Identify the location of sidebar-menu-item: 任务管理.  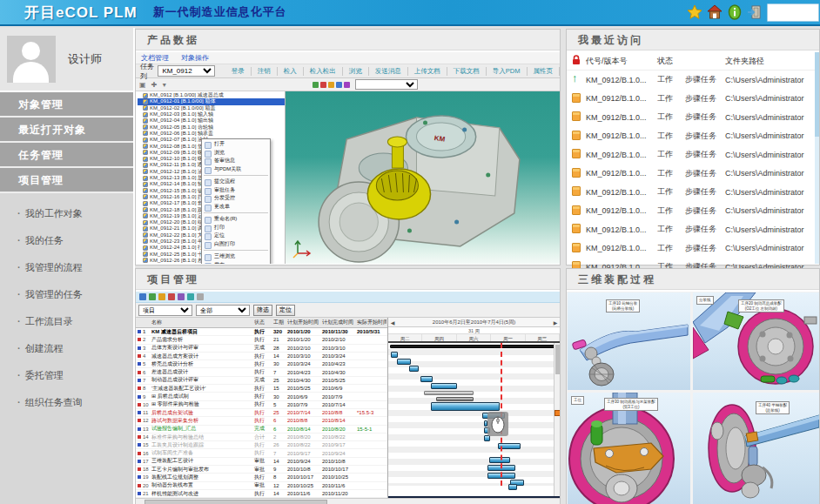
(66, 155).